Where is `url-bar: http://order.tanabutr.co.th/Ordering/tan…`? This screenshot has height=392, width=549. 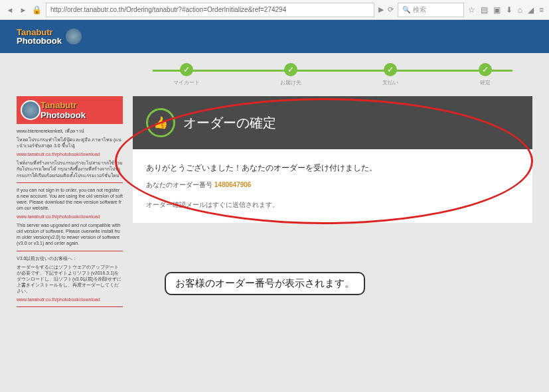
url-bar: http://order.tanabutr.co.th/Ordering/tan… is located at coordinates (210, 10).